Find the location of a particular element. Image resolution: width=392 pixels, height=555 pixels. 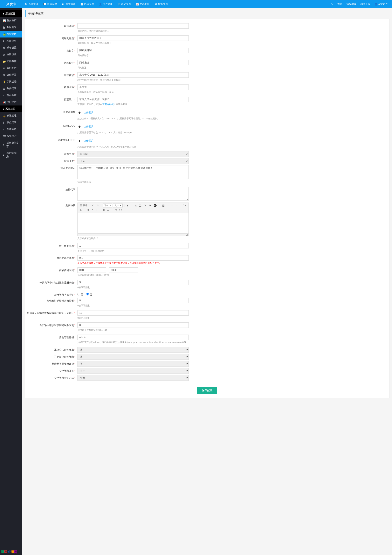

editor-font-select: 字体 ▾ is located at coordinates (108, 205).